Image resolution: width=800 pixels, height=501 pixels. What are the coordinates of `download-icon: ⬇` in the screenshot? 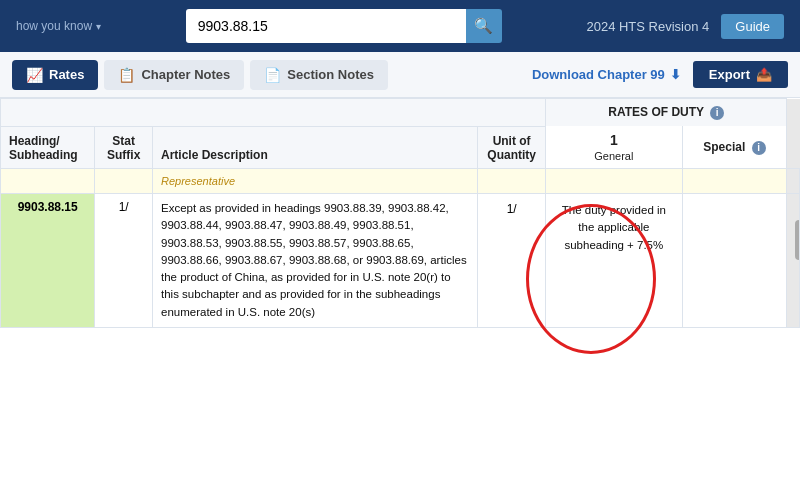 It's located at (676, 74).